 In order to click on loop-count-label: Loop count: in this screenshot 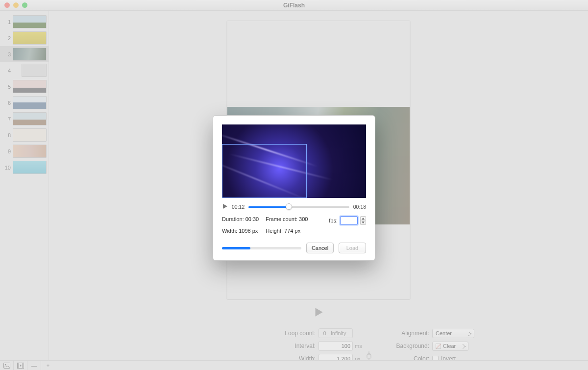, I will do `click(184, 333)`.